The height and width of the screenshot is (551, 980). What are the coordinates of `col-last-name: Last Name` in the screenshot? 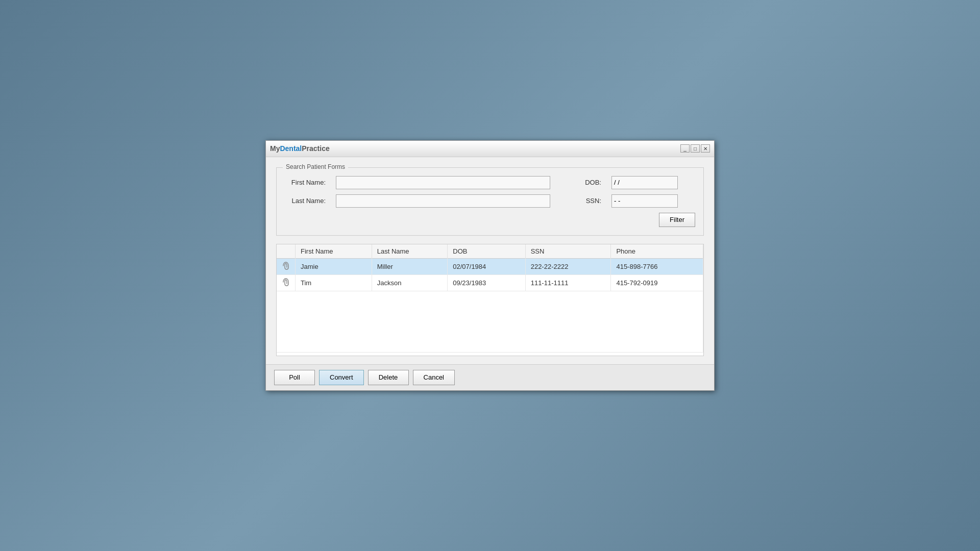 It's located at (409, 252).